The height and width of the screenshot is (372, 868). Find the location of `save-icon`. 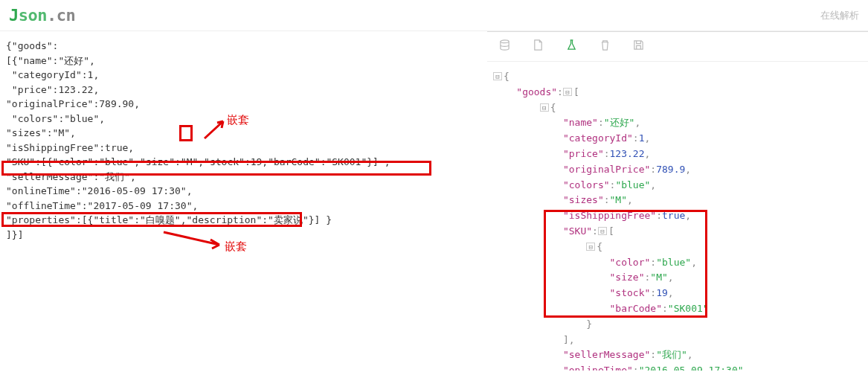

save-icon is located at coordinates (638, 46).